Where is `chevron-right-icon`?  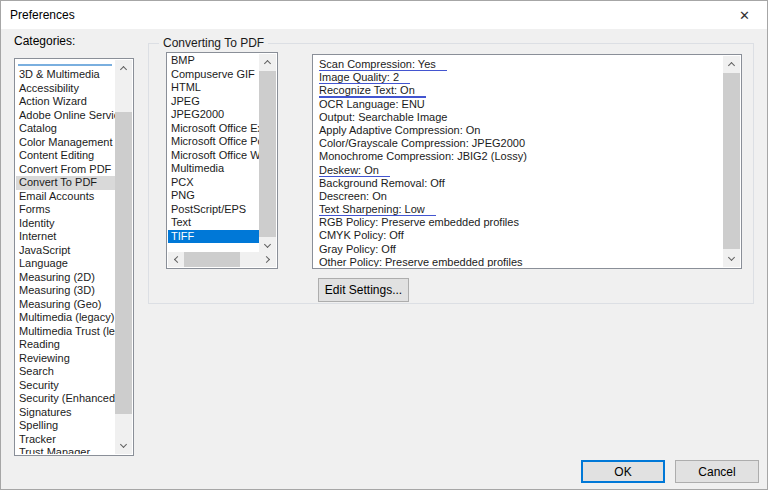 chevron-right-icon is located at coordinates (266, 260).